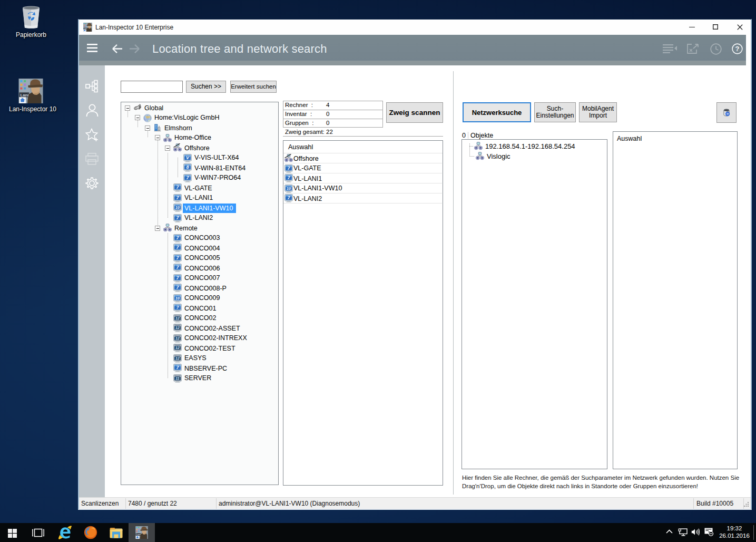 The width and height of the screenshot is (756, 542). What do you see at coordinates (177, 379) in the screenshot?
I see `svg-text: 11` at bounding box center [177, 379].